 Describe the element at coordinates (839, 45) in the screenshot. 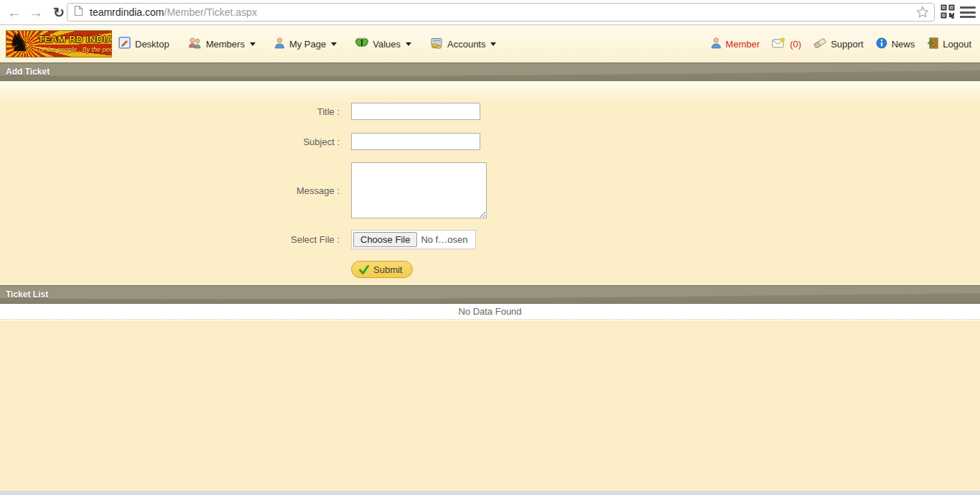

I see `menu-item-support: Support` at that location.